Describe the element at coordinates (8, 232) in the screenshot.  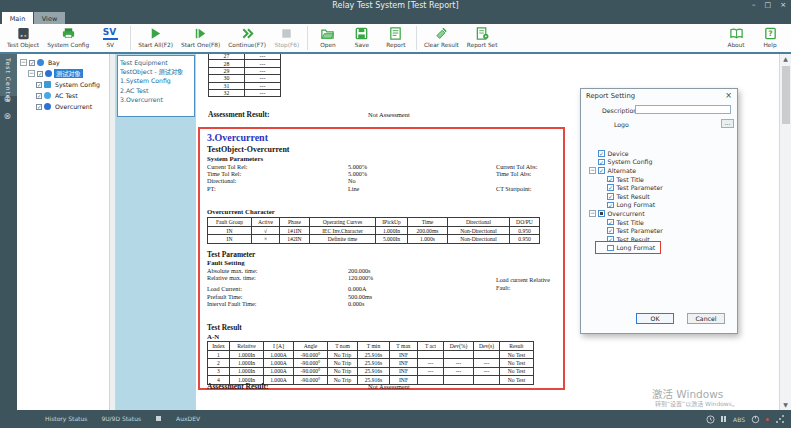
I see `left-rail: Test Center ⊕ ⊗` at that location.